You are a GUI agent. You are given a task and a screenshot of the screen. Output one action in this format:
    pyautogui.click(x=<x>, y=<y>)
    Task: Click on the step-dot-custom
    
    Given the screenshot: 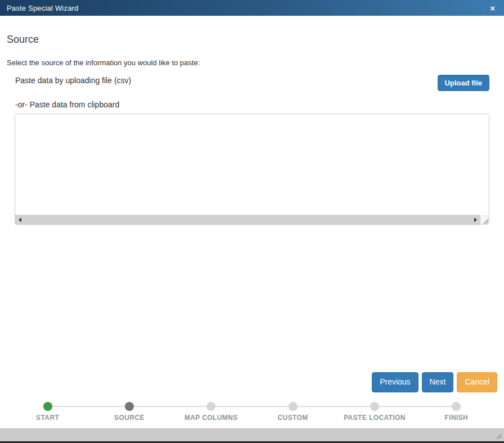 What is the action you would take?
    pyautogui.click(x=293, y=406)
    